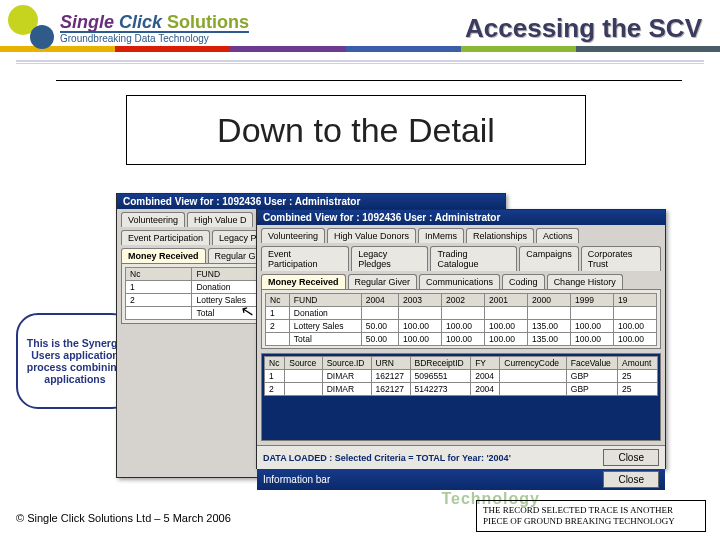  Describe the element at coordinates (462, 340) in the screenshot. I see `table-row-total: Total 50.00 100.00 100.00 100.00 135.00 …` at that location.